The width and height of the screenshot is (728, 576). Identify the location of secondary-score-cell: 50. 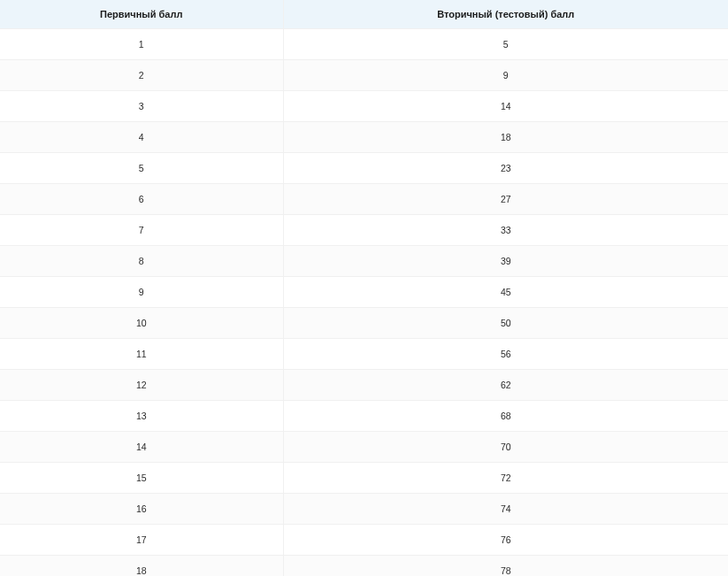
(506, 324).